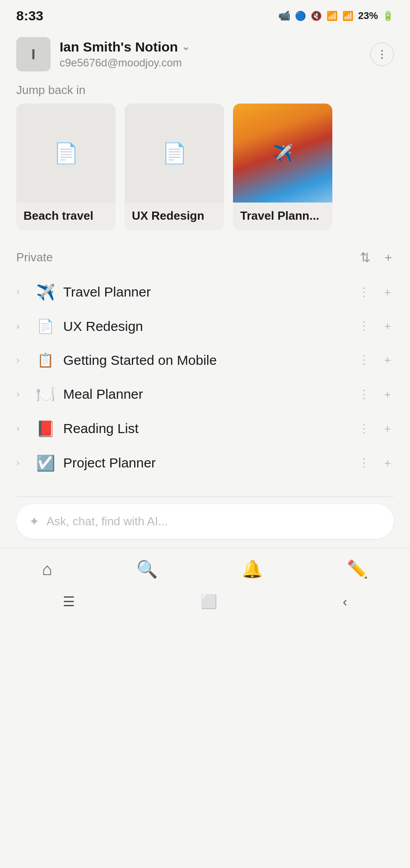 The image size is (410, 868). Describe the element at coordinates (47, 570) in the screenshot. I see `home-icon: ⌂` at that location.